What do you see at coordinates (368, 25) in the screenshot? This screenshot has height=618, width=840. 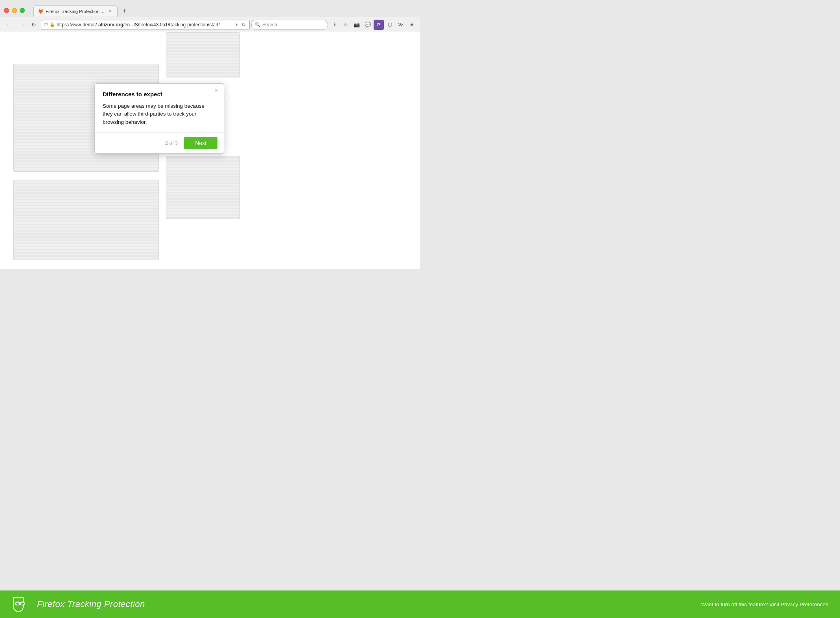 I see `chat-button: 💬` at bounding box center [368, 25].